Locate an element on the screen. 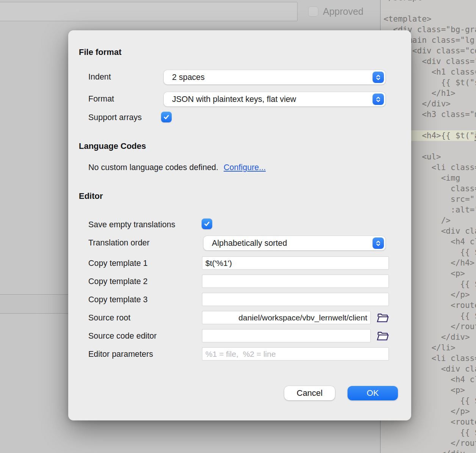  source-root-input is located at coordinates (287, 317).